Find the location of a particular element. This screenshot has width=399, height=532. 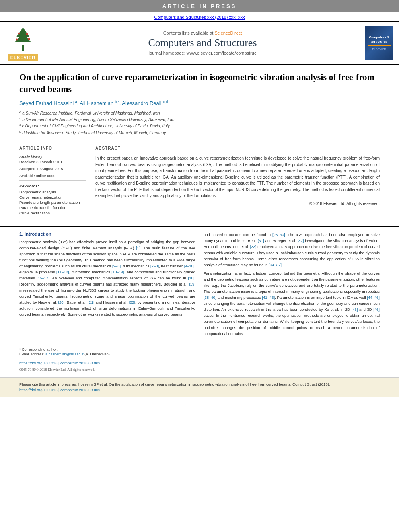

banner-text: ARTICLE IN PRESS is located at coordinates (200, 6).